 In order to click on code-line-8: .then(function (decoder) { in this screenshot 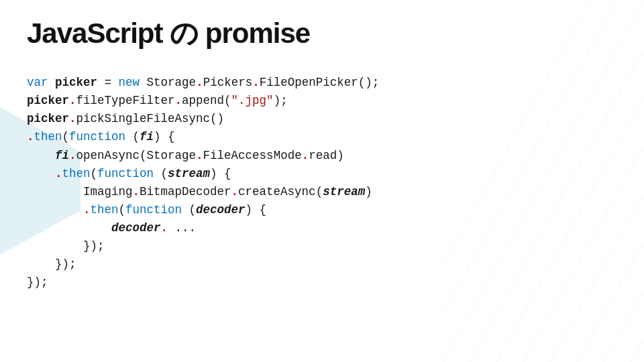, I will do `click(203, 210)`.